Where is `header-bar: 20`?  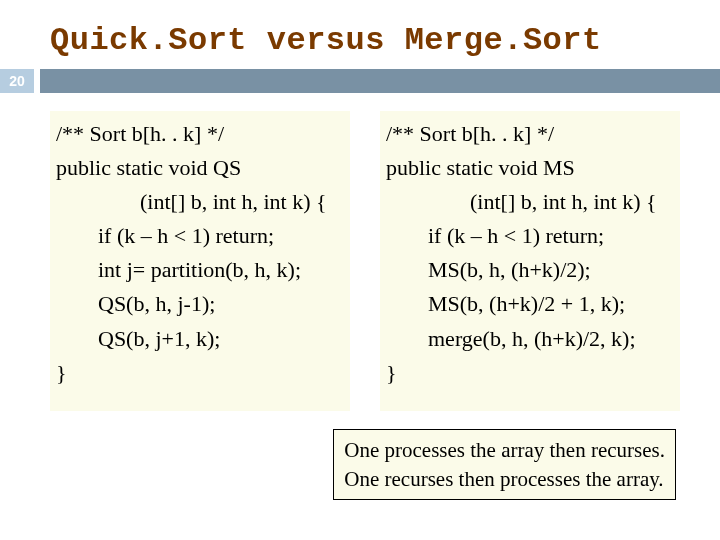
header-bar: 20 is located at coordinates (360, 81).